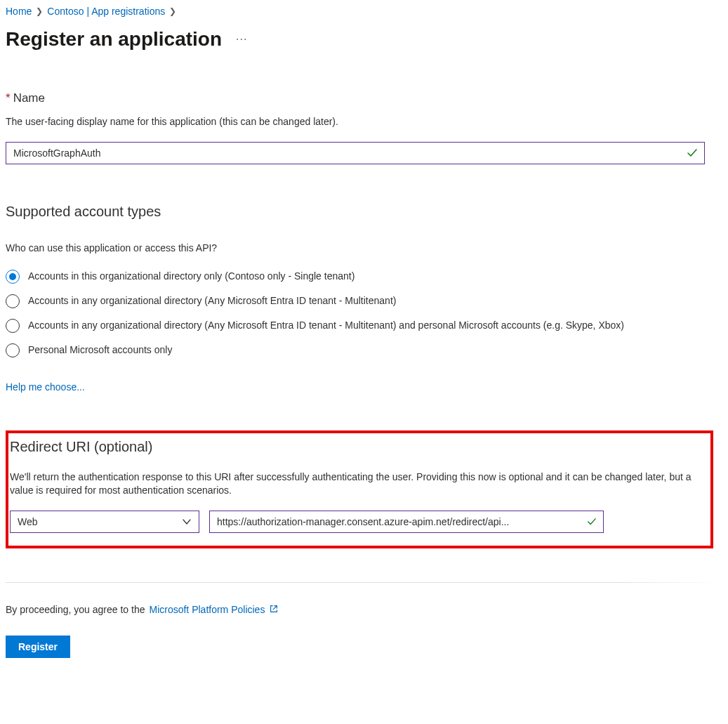 This screenshot has height=724, width=728. What do you see at coordinates (187, 522) in the screenshot?
I see `chevron-down-icon` at bounding box center [187, 522].